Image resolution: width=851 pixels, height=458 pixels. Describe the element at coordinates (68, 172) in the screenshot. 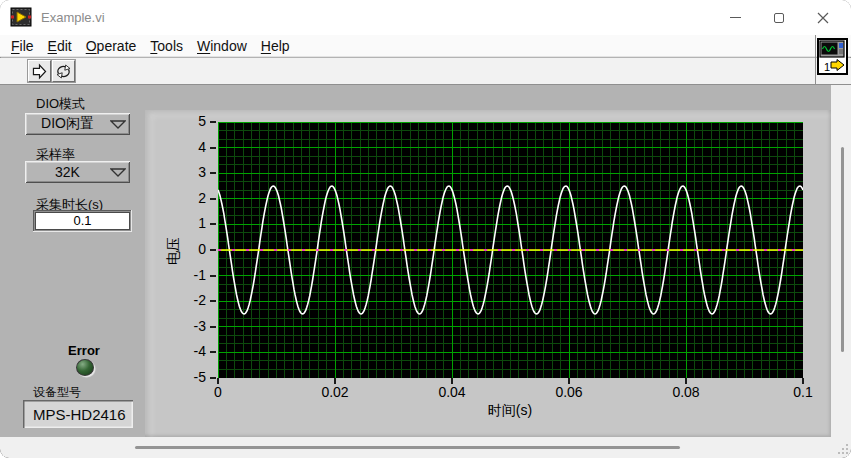

I see `sample-rate-value: 32K` at that location.